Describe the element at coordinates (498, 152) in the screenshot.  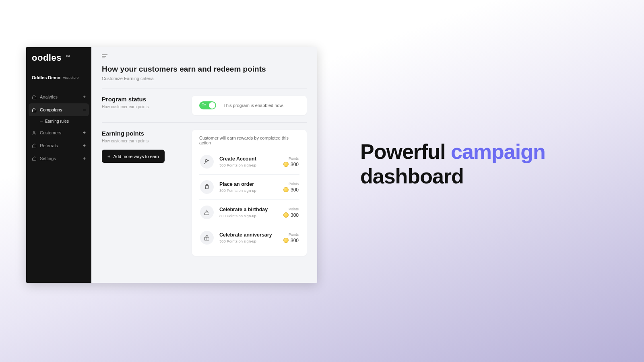
I see `hero-word-accent: campaign` at that location.